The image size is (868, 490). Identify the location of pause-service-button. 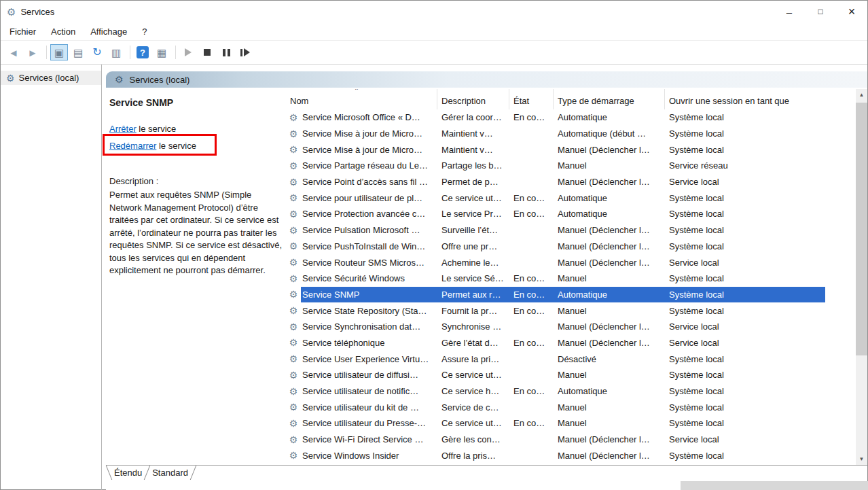
(226, 52).